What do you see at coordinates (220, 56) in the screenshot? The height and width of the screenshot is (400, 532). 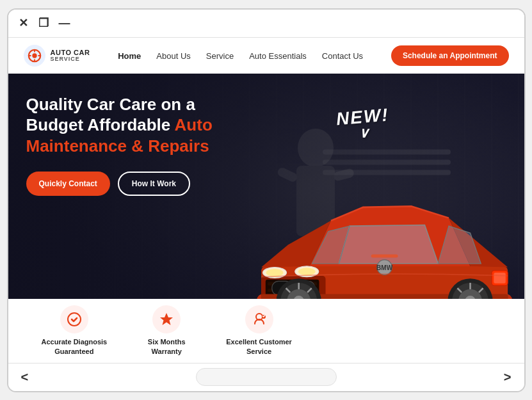 I see `nav-link-service: Service` at bounding box center [220, 56].